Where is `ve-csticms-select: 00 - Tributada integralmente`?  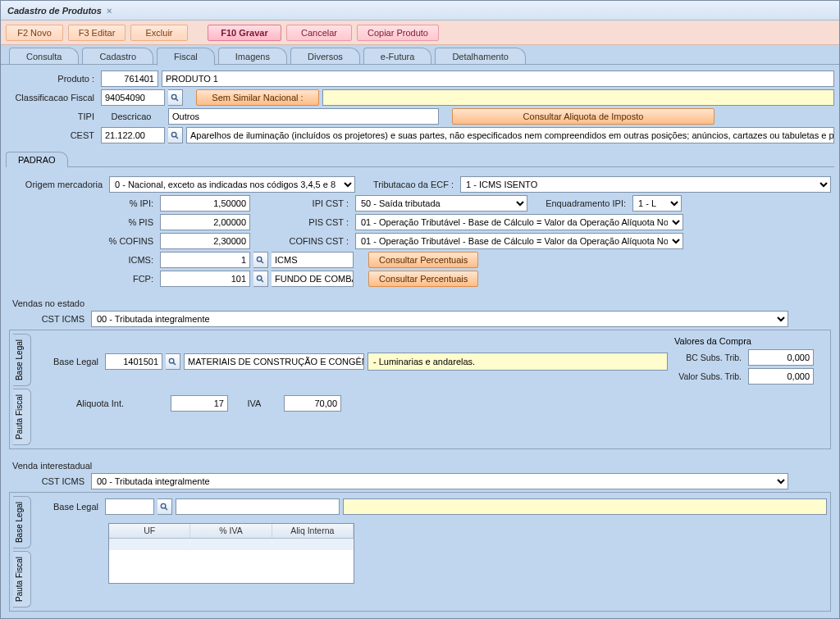
ve-csticms-select: 00 - Tributada integralmente is located at coordinates (440, 319).